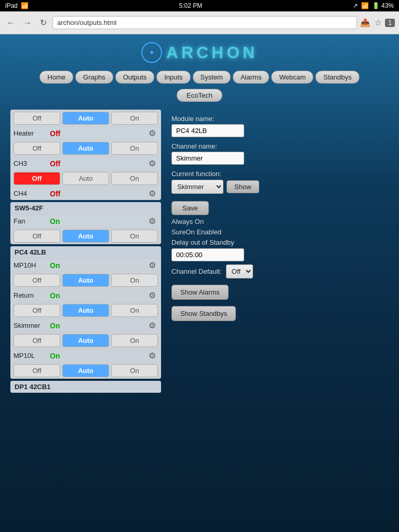 This screenshot has height=532, width=399. I want to click on nav-home: Home, so click(56, 77).